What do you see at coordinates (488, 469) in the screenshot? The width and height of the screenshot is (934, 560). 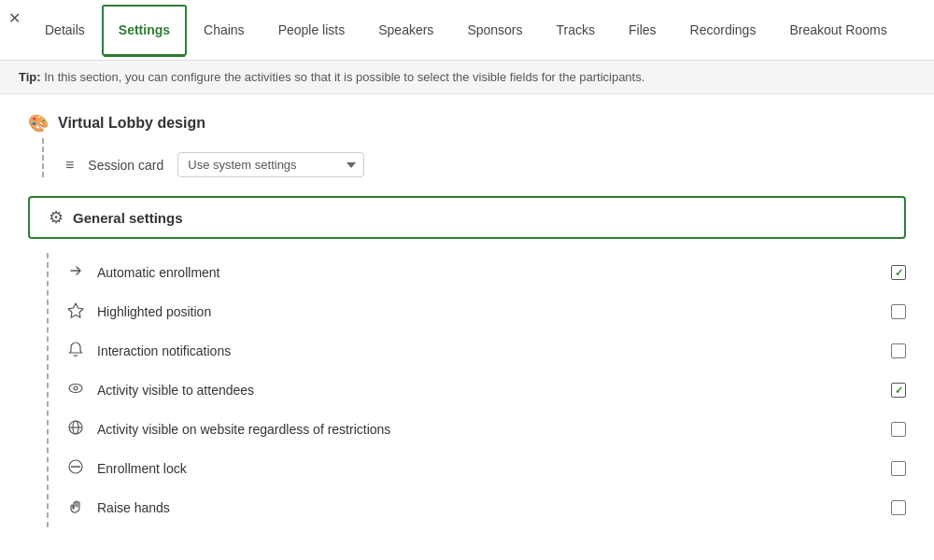 I see `enrollment-lock-label: Enrollment lock` at bounding box center [488, 469].